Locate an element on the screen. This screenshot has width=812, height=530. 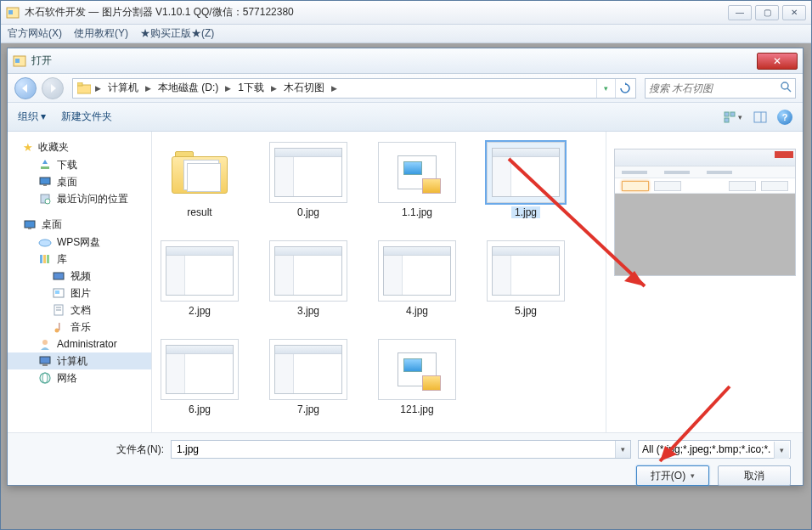
search-box is located at coordinates (720, 88).